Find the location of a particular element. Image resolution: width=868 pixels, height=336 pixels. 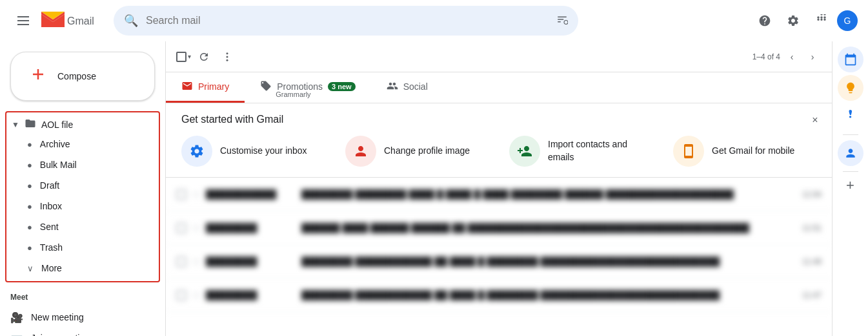

svg-text: Gmail is located at coordinates (81, 21).